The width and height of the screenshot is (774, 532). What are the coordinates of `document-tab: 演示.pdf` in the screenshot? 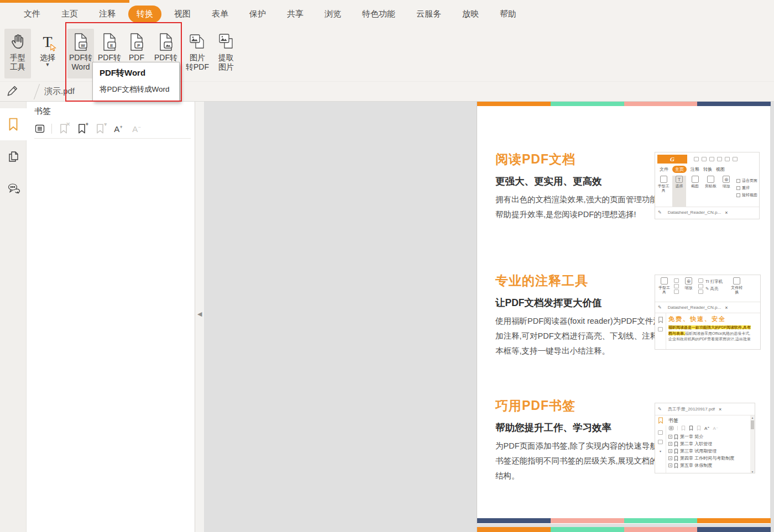 It's located at (61, 92).